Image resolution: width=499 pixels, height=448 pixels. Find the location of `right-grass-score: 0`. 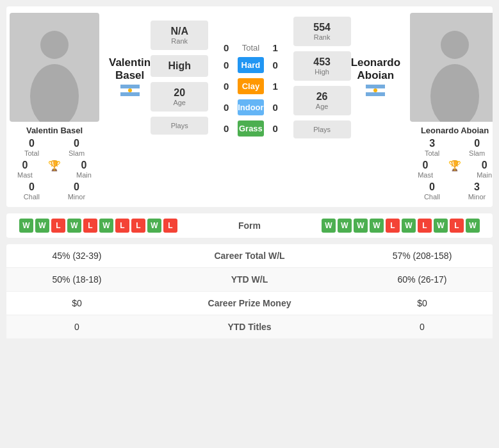

right-grass-score: 0 is located at coordinates (275, 128).